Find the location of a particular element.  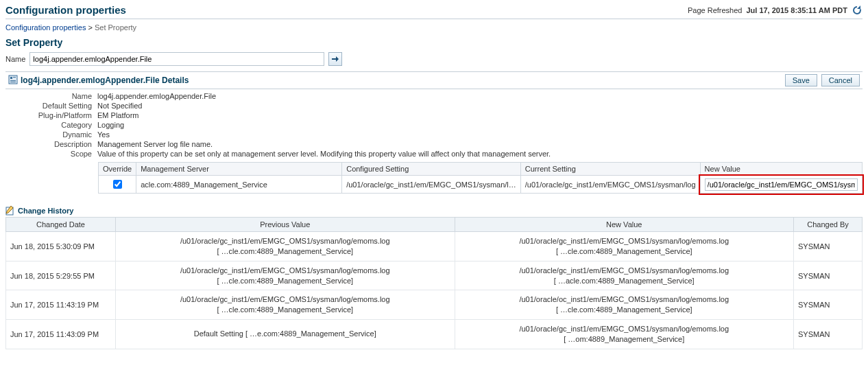

current-cell: /u01/oracle/gc_inst1/em/EMGC_OMS1/sysman… is located at coordinates (610, 185).